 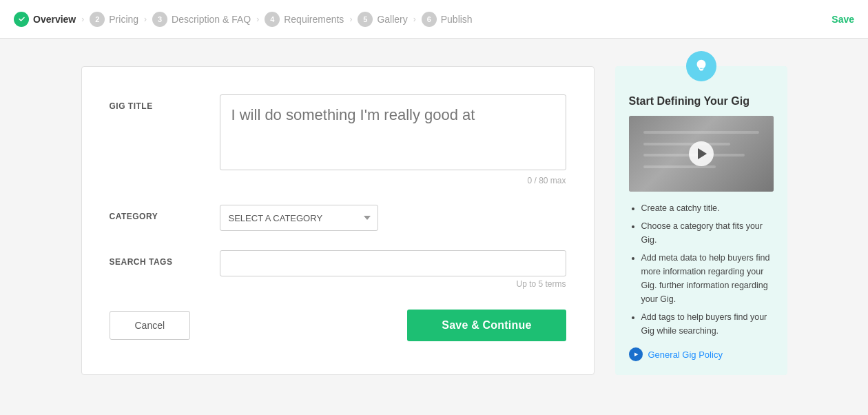 What do you see at coordinates (304, 19) in the screenshot?
I see `nav-step-requirements: 4 Requirements` at bounding box center [304, 19].